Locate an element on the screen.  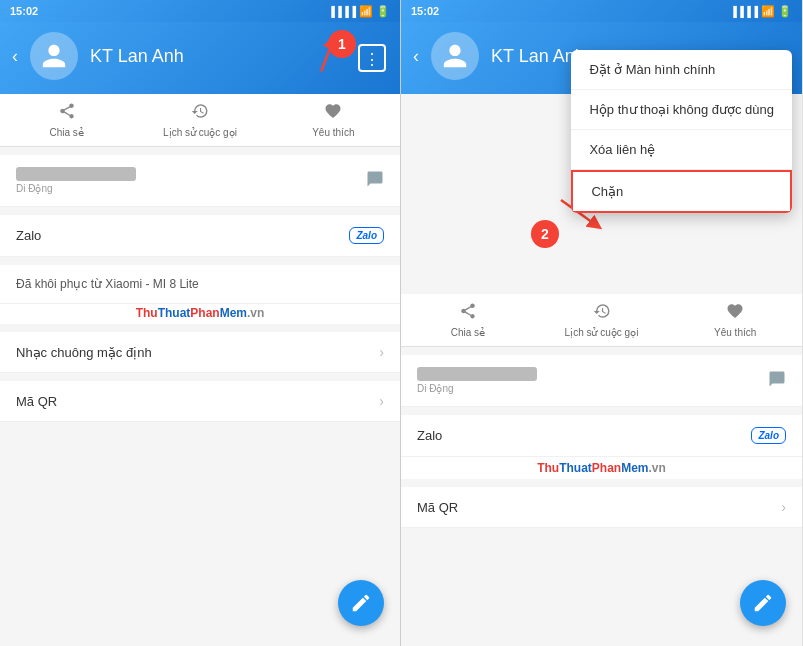
watermark-phan-right: Phan is located at coordinates (606, 468).